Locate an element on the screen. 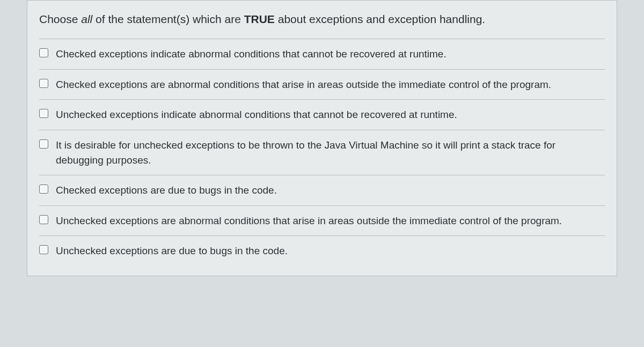 The height and width of the screenshot is (347, 644). option-text: Unchecked exceptions indicate abnormal c… is located at coordinates (257, 115).